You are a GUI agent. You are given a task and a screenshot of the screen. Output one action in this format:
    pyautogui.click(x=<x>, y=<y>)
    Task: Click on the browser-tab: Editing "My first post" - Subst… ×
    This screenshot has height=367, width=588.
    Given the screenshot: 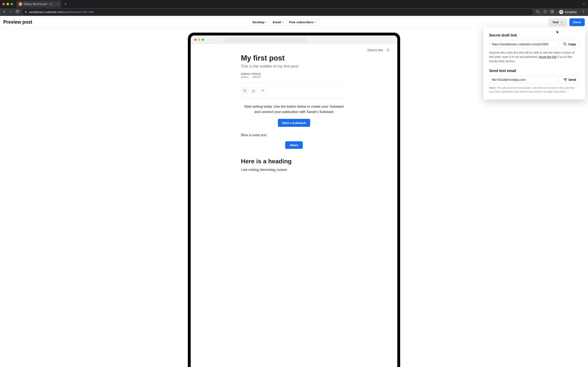 What is the action you would take?
    pyautogui.click(x=39, y=4)
    